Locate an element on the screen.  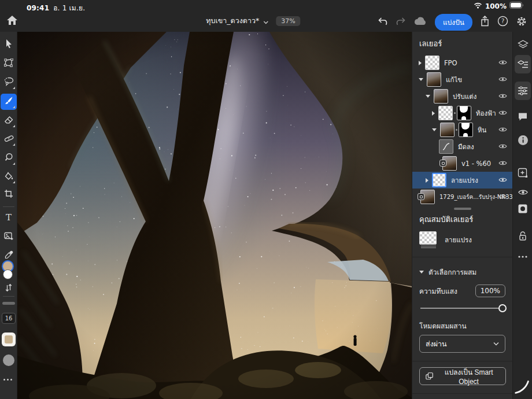
panel-resize-handle is located at coordinates (463, 209).